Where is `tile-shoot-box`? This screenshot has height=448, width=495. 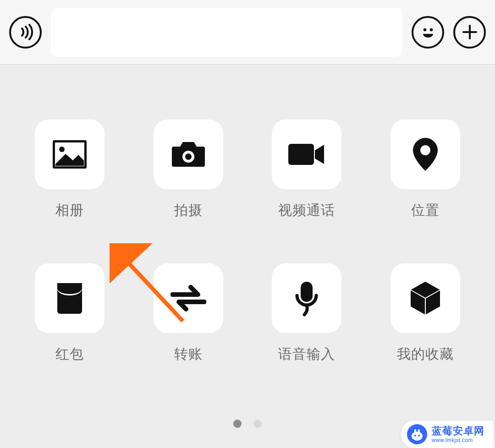
tile-shoot-box is located at coordinates (188, 154).